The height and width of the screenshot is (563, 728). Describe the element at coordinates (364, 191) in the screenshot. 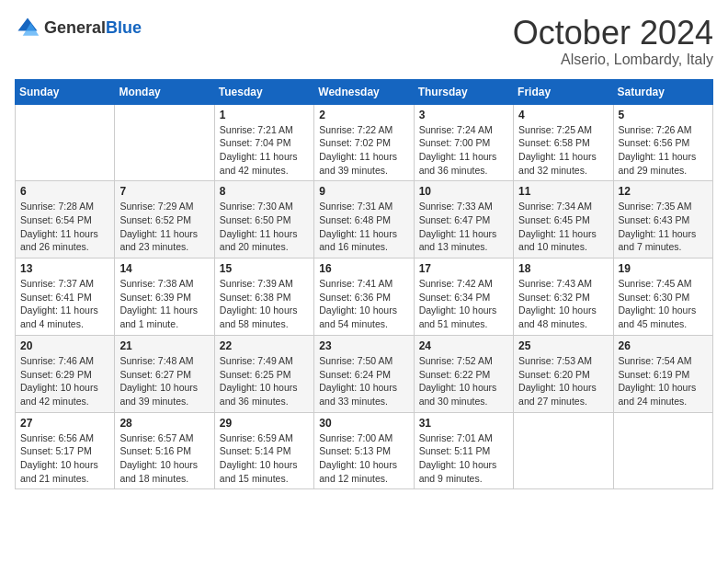

I see `day-number: 9` at that location.